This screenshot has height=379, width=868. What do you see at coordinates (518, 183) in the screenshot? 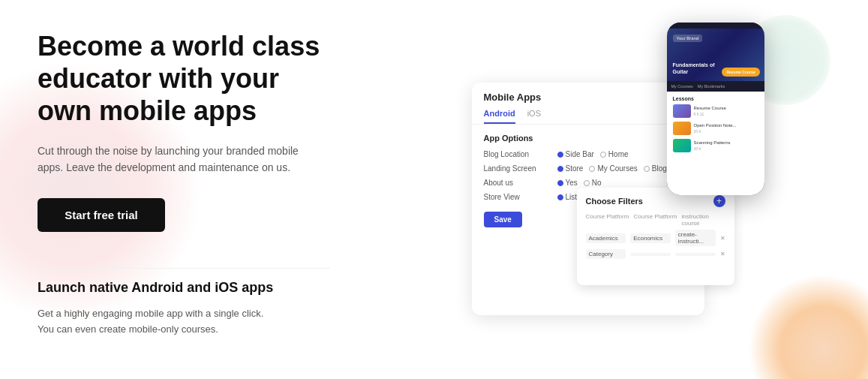
I see `option-label-aboutus: About us` at bounding box center [518, 183].